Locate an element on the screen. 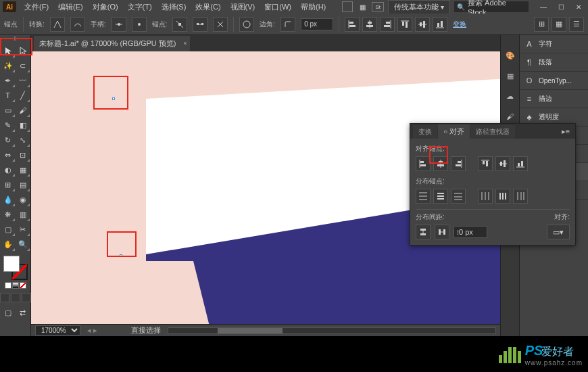 The width and height of the screenshot is (588, 372). menu-file: 文件(F) is located at coordinates (36, 7).